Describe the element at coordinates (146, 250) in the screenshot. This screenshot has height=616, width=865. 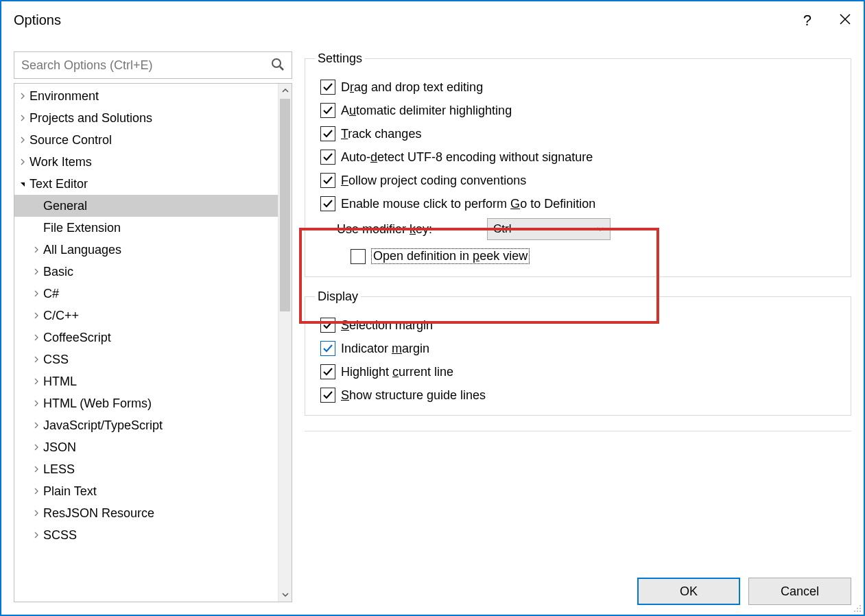
I see `tree-item-all-languages: All Languages` at that location.